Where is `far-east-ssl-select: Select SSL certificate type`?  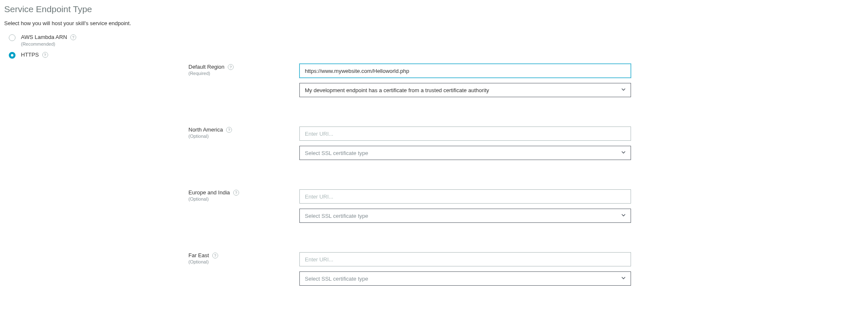
far-east-ssl-select: Select SSL certificate type is located at coordinates (465, 279).